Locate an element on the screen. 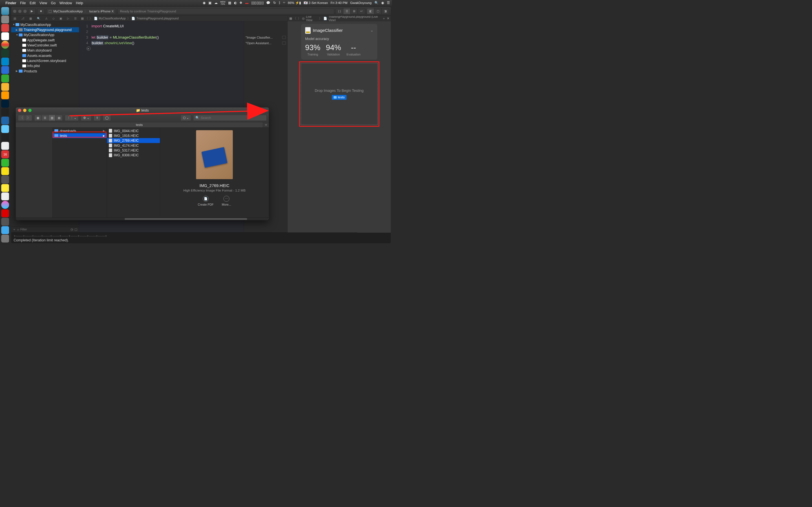 This screenshot has height=507, width=812. menu-help: Help is located at coordinates (80, 3).